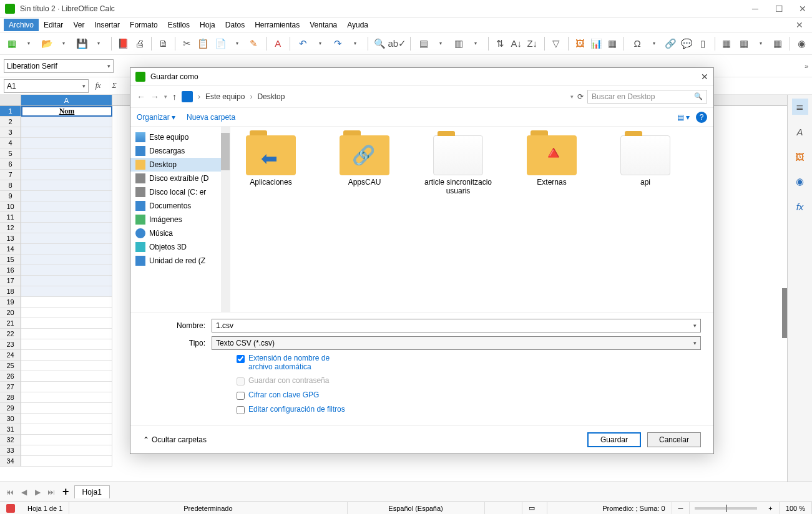 The width and height of the screenshot is (812, 514). Describe the element at coordinates (614, 440) in the screenshot. I see `save-confirm-button: Guardar` at that location.